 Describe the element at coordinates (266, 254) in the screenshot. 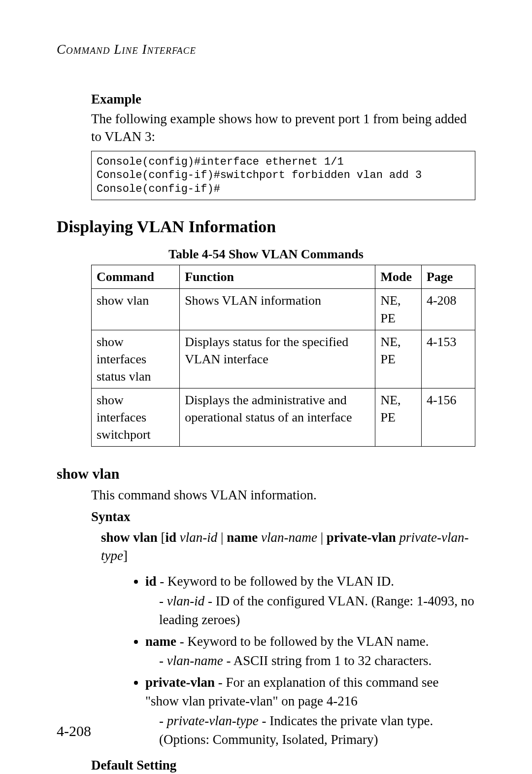

I see `table-caption: Table 4-54 Show VLAN Commands` at that location.